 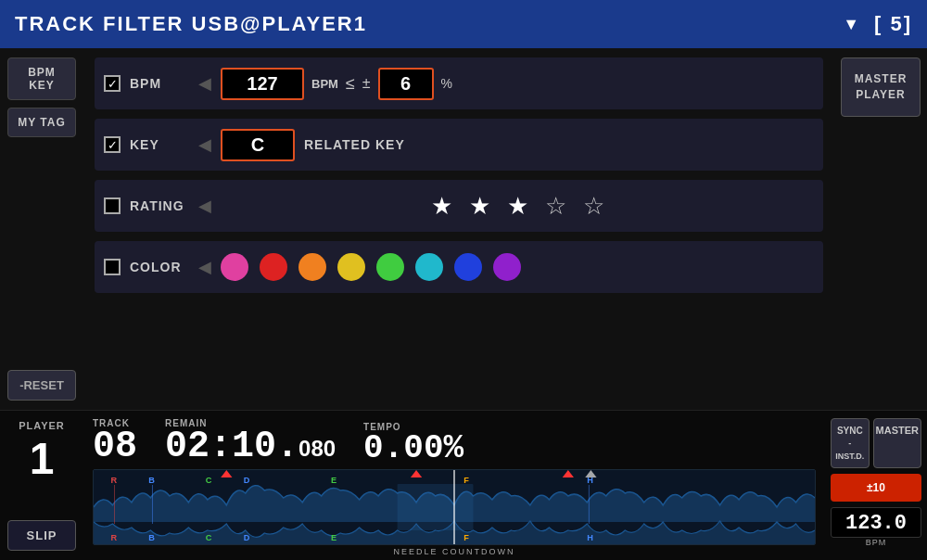 What do you see at coordinates (454, 507) in the screenshot?
I see `waveform-svg: R B C D E F H R B C D E F H` at bounding box center [454, 507].